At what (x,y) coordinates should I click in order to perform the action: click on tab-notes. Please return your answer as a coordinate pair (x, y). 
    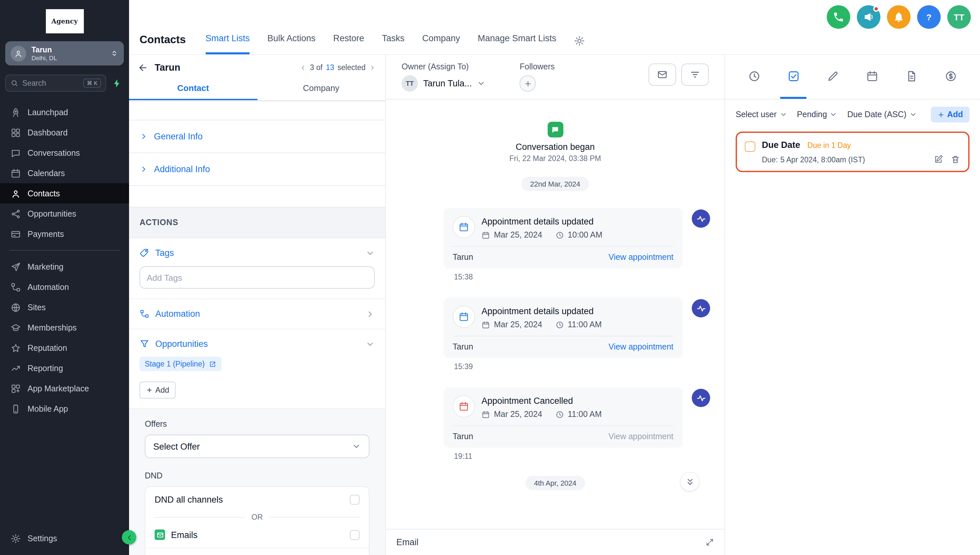
    Looking at the image, I should click on (833, 77).